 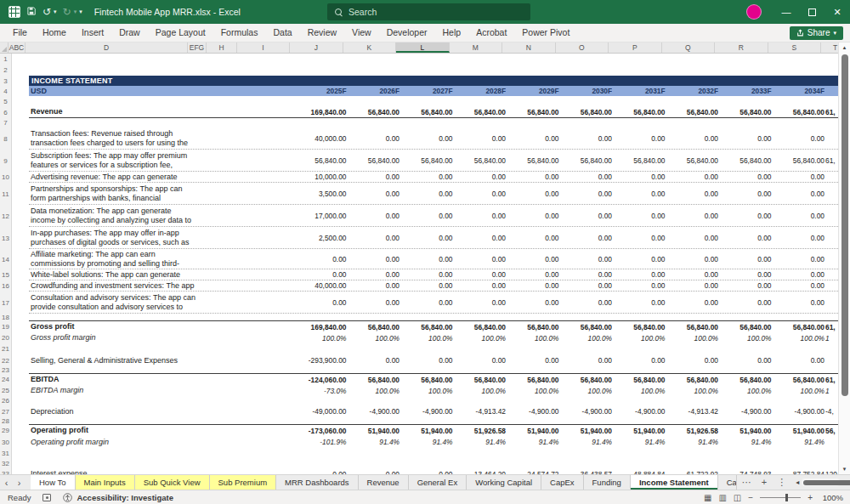 What do you see at coordinates (371, 48) in the screenshot?
I see `column-header-K: K` at bounding box center [371, 48].